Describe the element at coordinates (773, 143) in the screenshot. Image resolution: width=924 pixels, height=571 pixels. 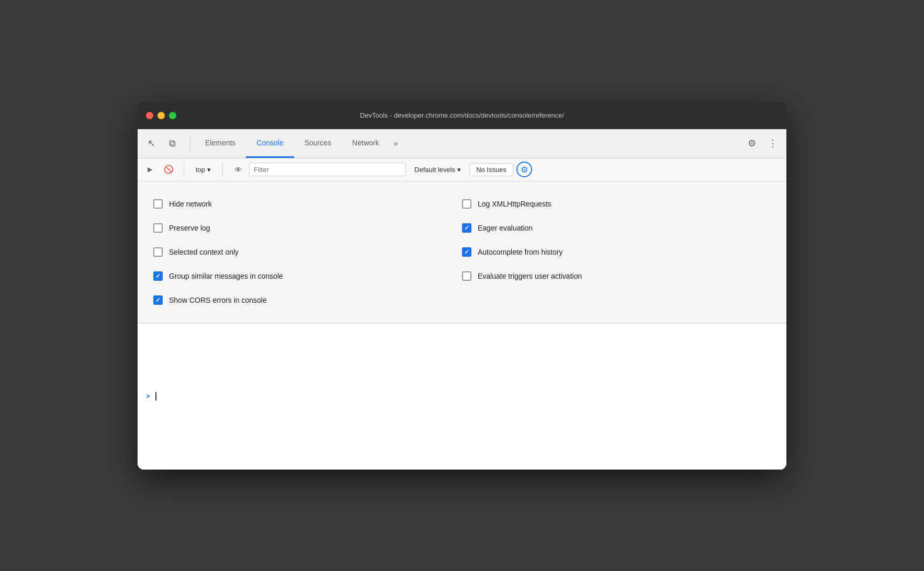
I see `more-options-button: ⋮` at that location.